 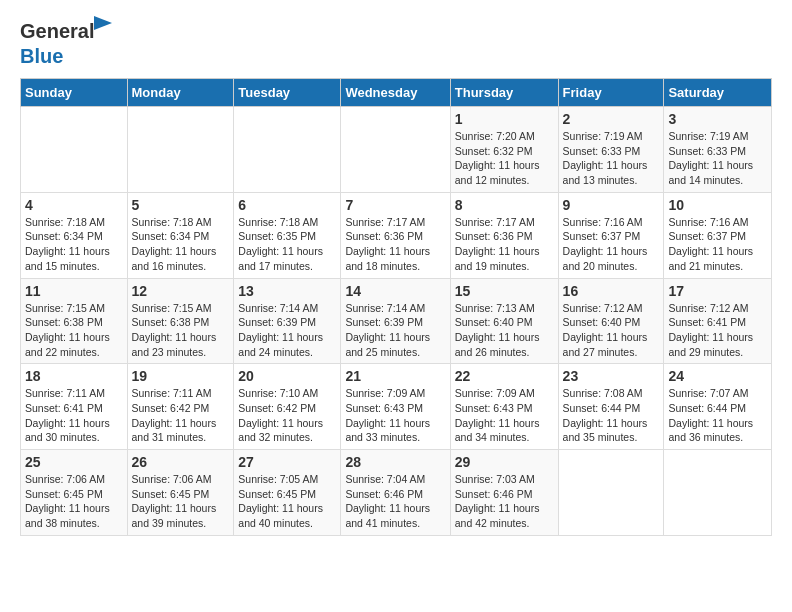 What do you see at coordinates (395, 291) in the screenshot?
I see `day-number: 14` at bounding box center [395, 291].